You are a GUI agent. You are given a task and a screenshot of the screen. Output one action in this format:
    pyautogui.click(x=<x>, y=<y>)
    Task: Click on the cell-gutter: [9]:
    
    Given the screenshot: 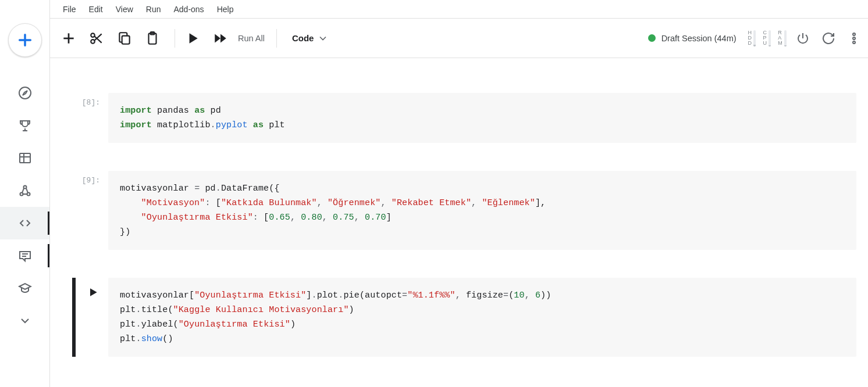 What is the action you would take?
    pyautogui.click(x=91, y=210)
    